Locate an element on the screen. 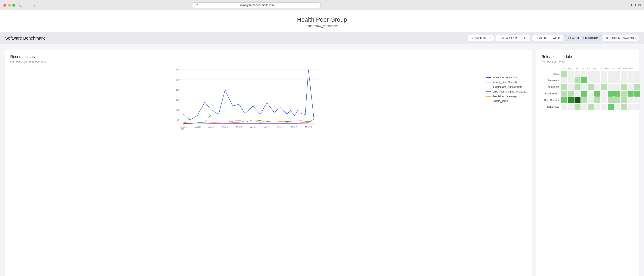 This screenshot has height=276, width=644. legend-label-tensorflow: tensorflow_tensorflow is located at coordinates (505, 77).